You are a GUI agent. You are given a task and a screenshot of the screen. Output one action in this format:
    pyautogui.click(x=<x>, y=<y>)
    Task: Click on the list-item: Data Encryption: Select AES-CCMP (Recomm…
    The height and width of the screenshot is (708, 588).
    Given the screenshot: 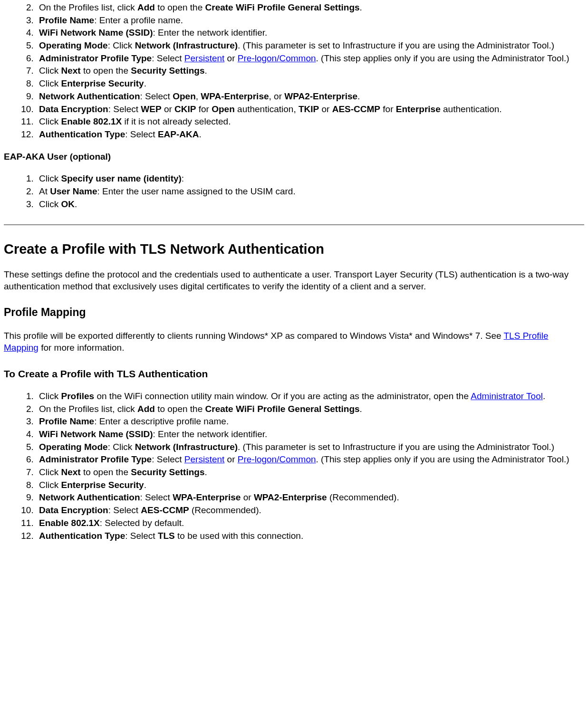 What is the action you would take?
    pyautogui.click(x=310, y=510)
    